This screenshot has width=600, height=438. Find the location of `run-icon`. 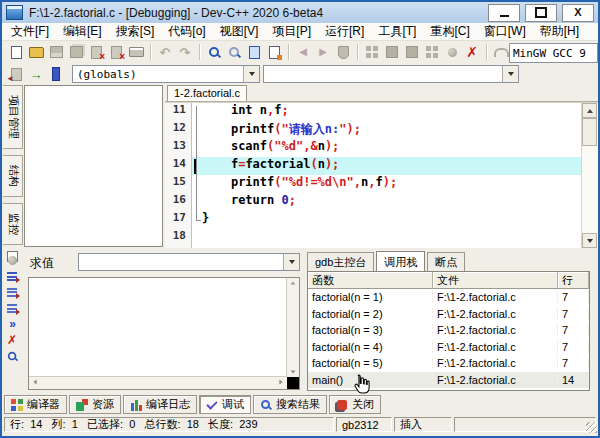

run-icon is located at coordinates (392, 52).